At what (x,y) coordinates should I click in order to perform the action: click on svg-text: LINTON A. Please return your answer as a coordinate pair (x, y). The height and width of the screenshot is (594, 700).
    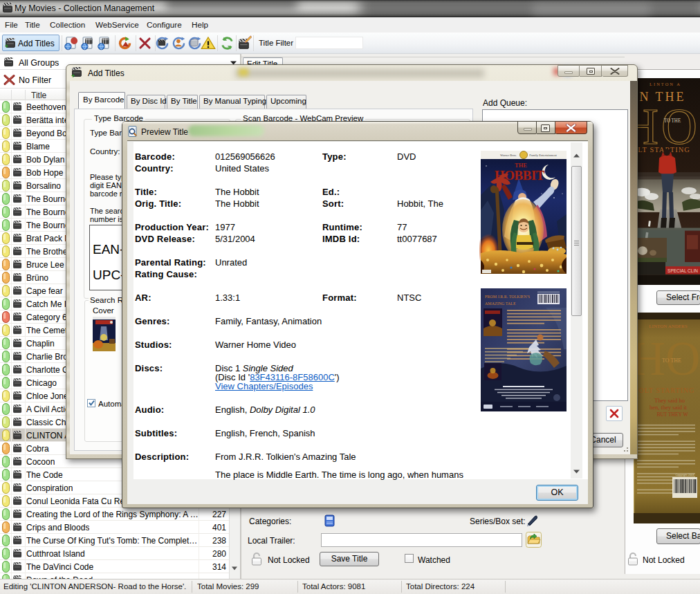
    Looking at the image, I should click on (665, 84).